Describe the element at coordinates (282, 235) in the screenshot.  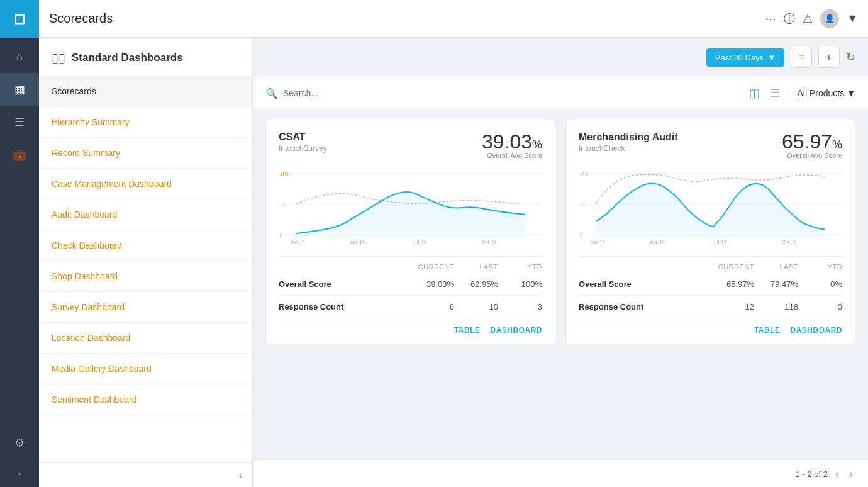
I see `svg-text: 0` at that location.